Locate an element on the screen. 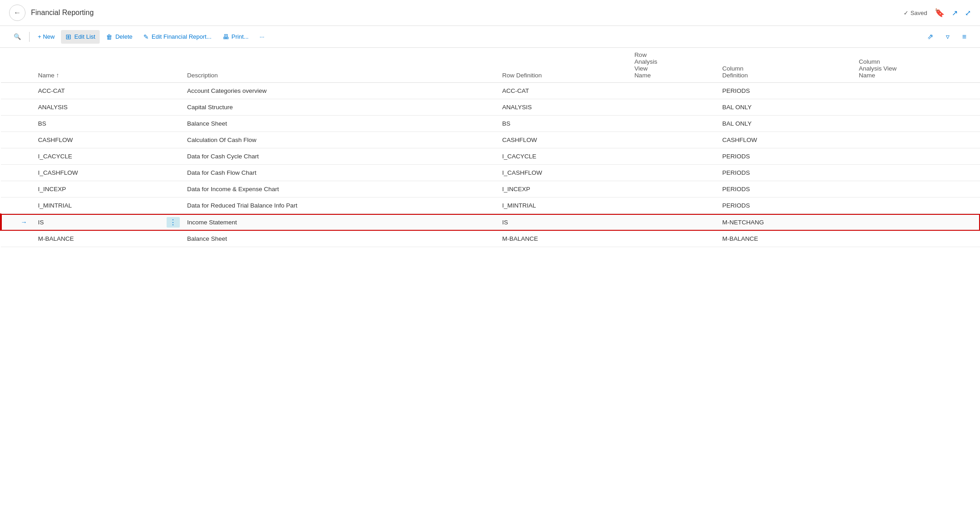 The width and height of the screenshot is (980, 512). more-icon: ··· is located at coordinates (262, 36).